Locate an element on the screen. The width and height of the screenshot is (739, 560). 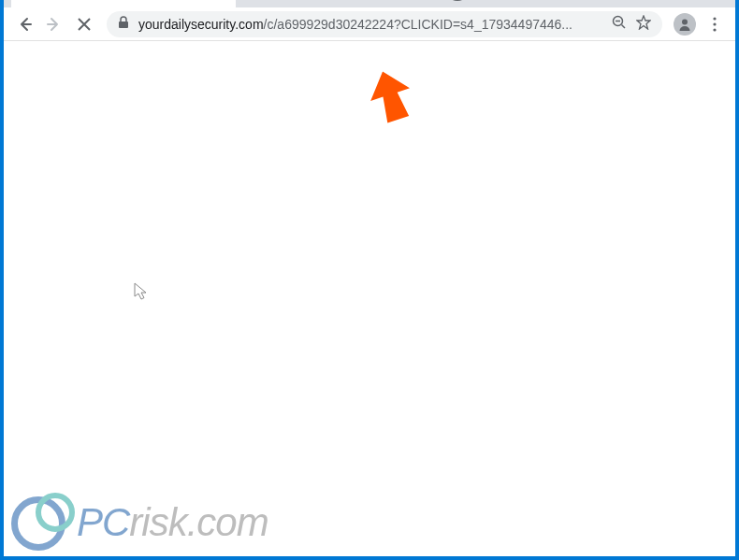
toolbar: yourdailysecurity.com/c/a699929d30242224… is located at coordinates (370, 24).